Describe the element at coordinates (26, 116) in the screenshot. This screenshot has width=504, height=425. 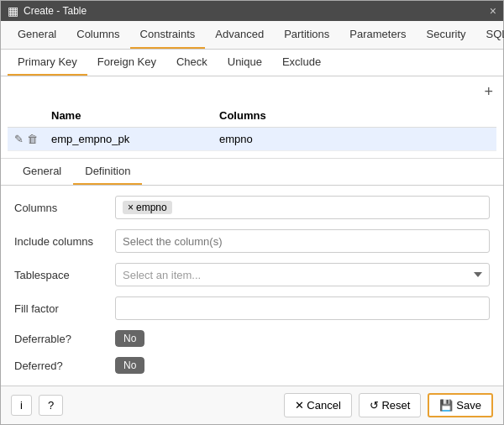
I see `col-actions-header` at that location.